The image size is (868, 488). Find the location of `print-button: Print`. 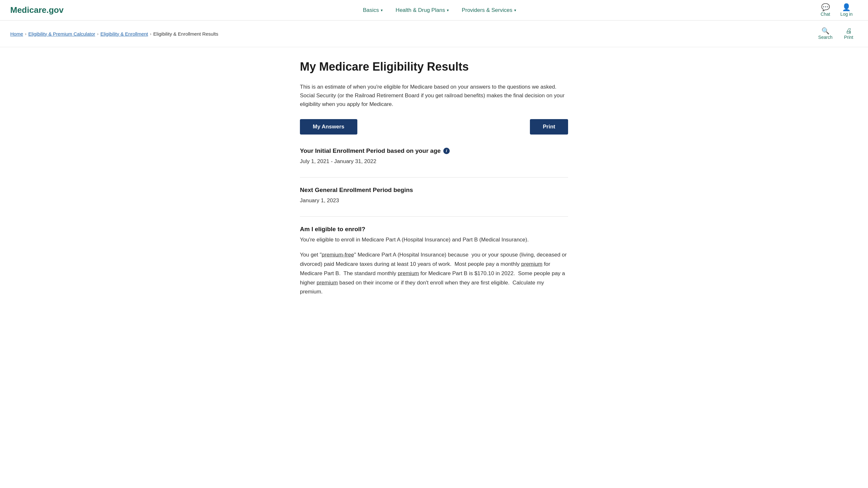

print-button: Print is located at coordinates (549, 127).